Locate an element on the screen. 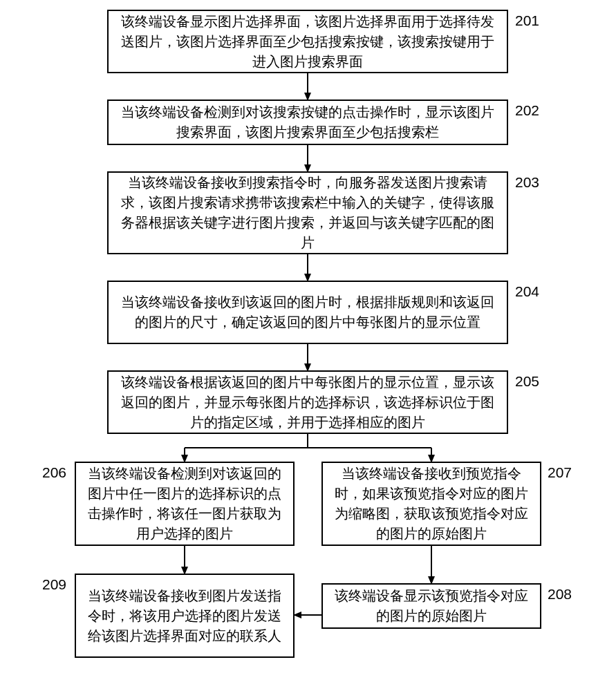 Image resolution: width=616 pixels, height=691 pixels. step-205-text: 该终端设备根据该返回的图片中每张图片的显示位置，显示该返回的图片，并显示每张图片… is located at coordinates (308, 402).